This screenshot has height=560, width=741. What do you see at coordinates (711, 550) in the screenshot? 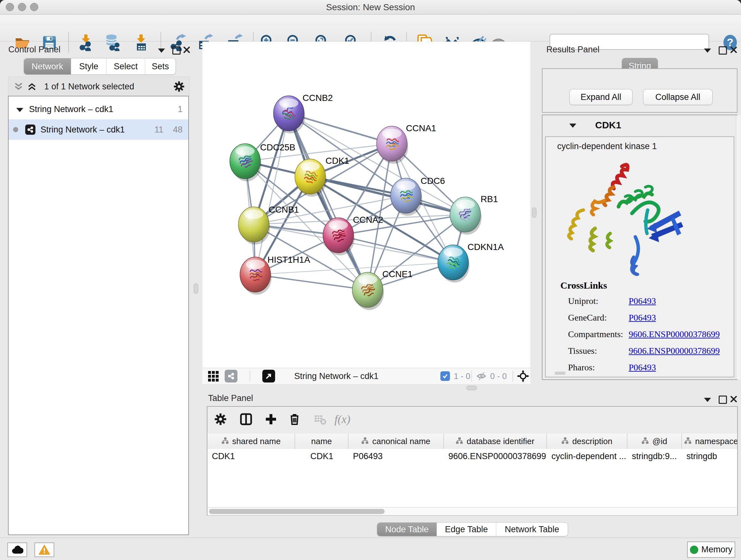
I see `memory-button: Memory` at bounding box center [711, 550].